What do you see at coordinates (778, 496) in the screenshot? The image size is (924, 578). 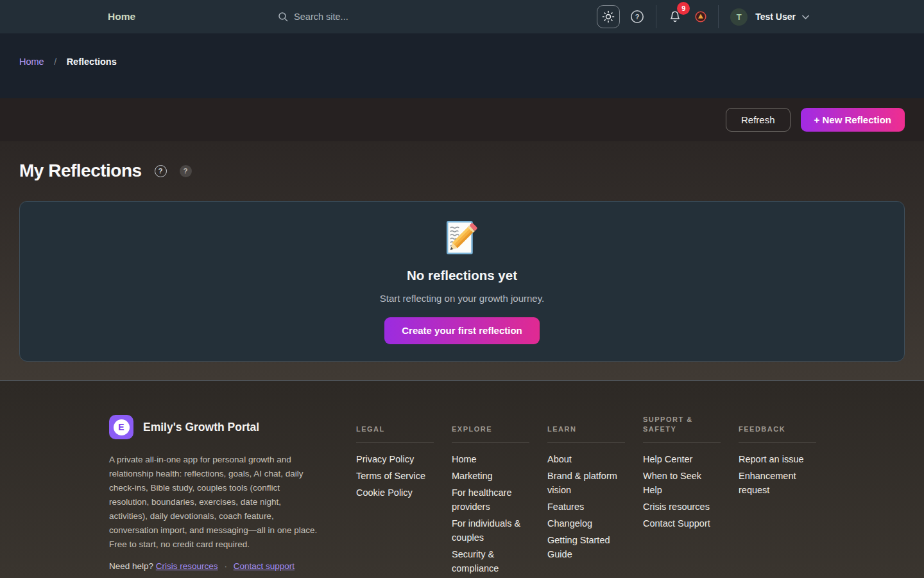 I see `footer-column-feedback: FEEDBACK Report an issueEnhancement requ…` at bounding box center [778, 496].